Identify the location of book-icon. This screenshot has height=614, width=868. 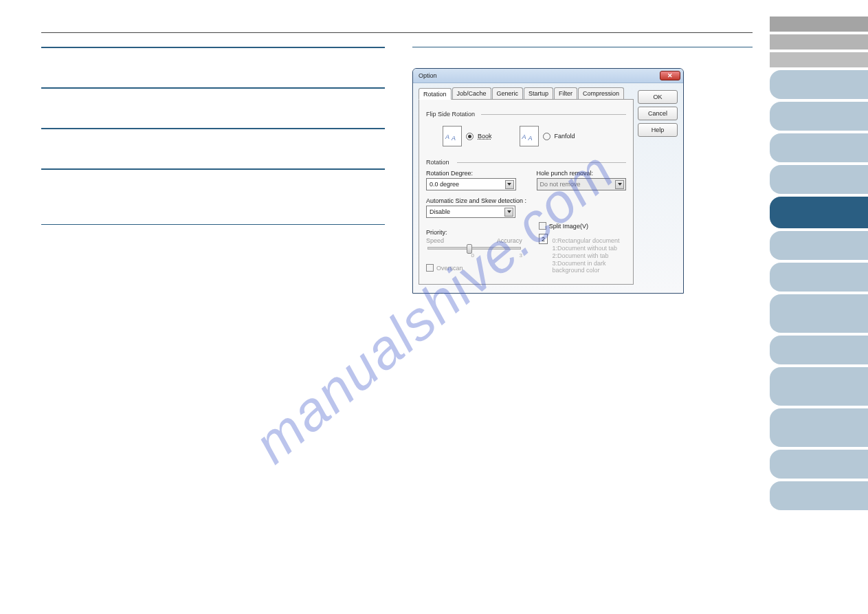
(452, 136).